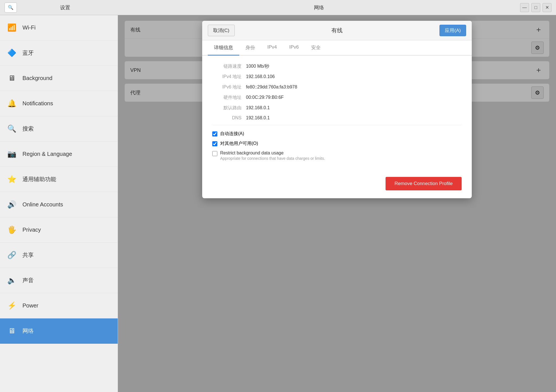 This screenshot has width=556, height=392. What do you see at coordinates (59, 129) in the screenshot?
I see `sidebar-item-search: 🔍 搜索` at bounding box center [59, 129].